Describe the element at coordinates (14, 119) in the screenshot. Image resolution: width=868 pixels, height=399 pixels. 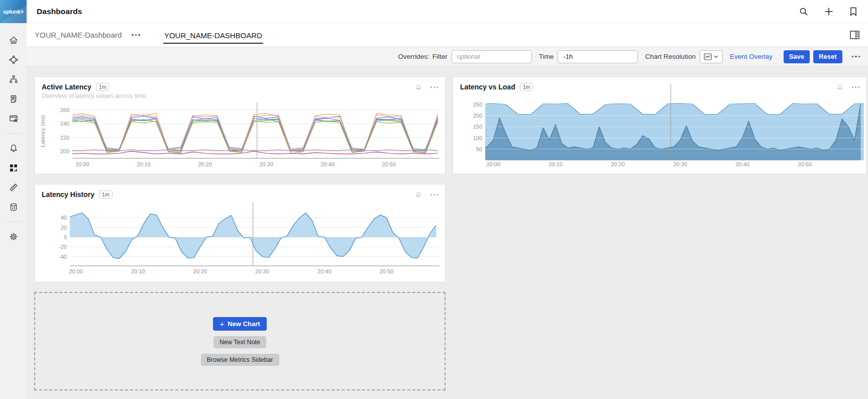
I see `synthetics-icon` at that location.